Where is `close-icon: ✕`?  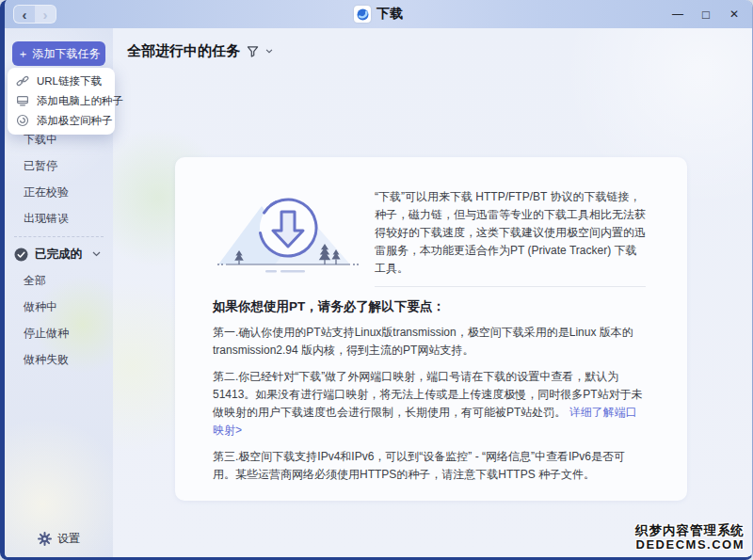 close-icon: ✕ is located at coordinates (734, 14).